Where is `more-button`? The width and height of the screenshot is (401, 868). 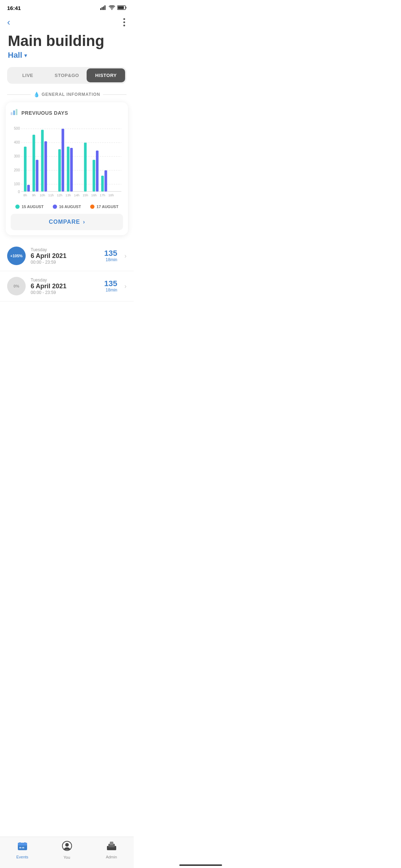
more-button is located at coordinates (124, 22).